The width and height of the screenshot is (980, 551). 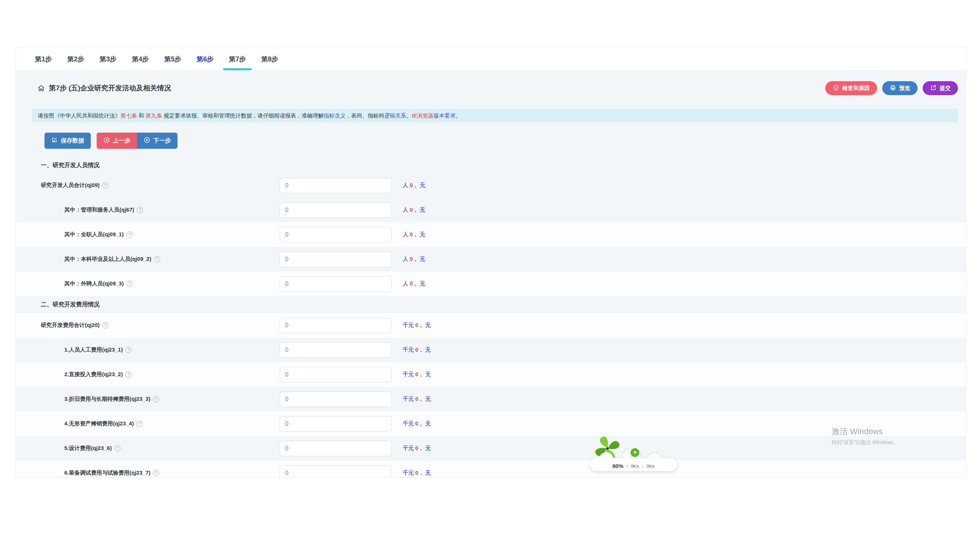 What do you see at coordinates (491, 186) in the screenshot?
I see `form-row: 研究开发人员合计(qj09)?人0，无` at bounding box center [491, 186].